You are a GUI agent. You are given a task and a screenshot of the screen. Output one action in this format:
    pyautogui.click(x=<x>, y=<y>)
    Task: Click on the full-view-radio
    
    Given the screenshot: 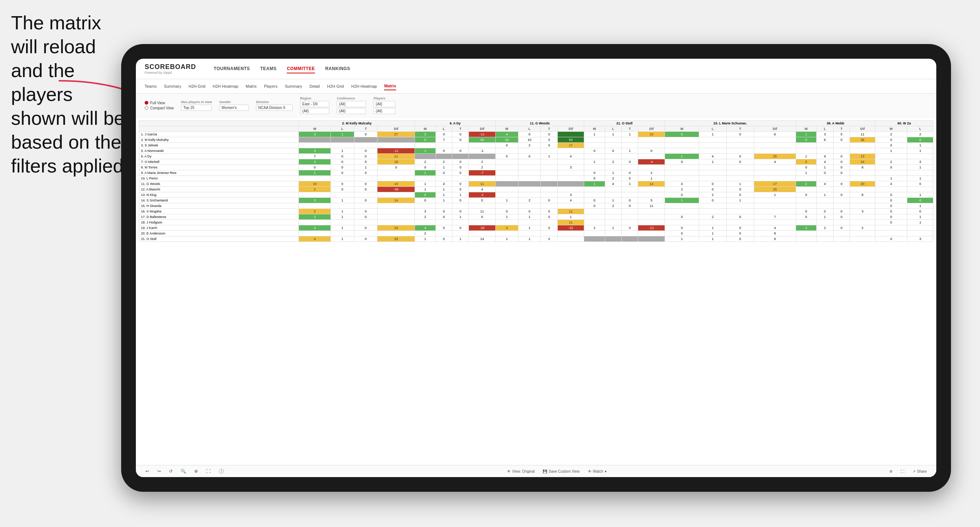 What is the action you would take?
    pyautogui.click(x=146, y=103)
    